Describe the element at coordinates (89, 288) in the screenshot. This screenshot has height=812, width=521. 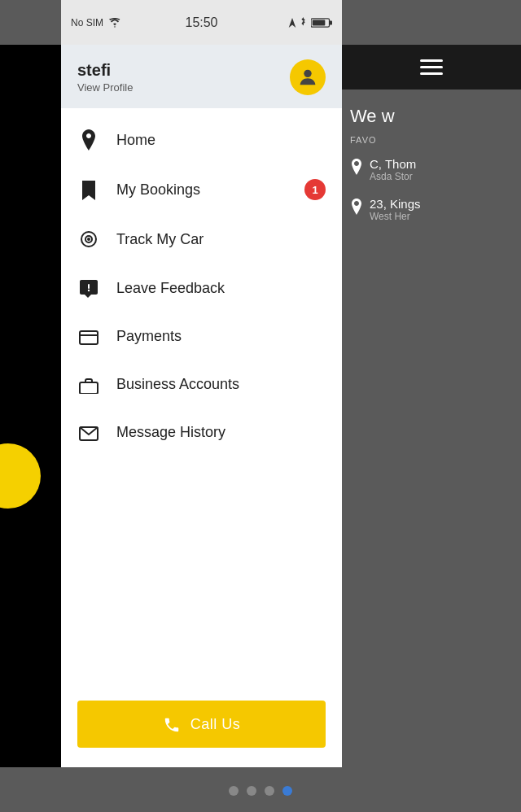
I see `exclamation-bubble-icon` at that location.